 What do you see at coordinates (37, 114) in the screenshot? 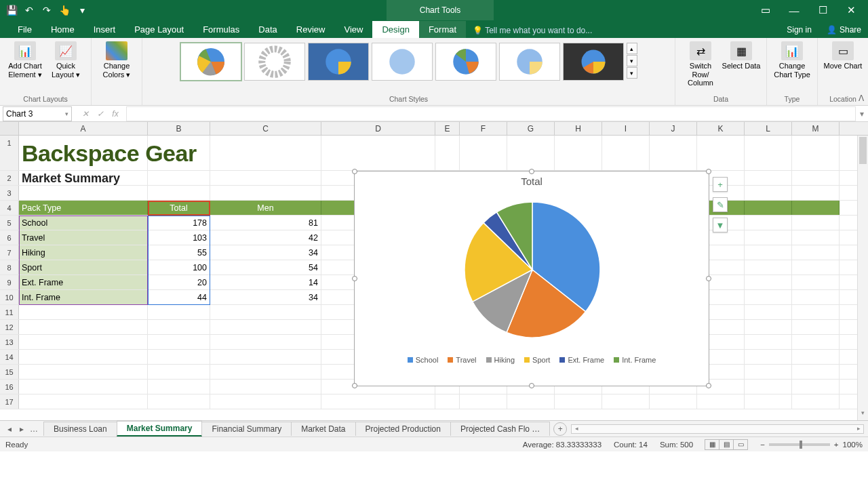
I see `name-box: Chart 3` at bounding box center [37, 114].